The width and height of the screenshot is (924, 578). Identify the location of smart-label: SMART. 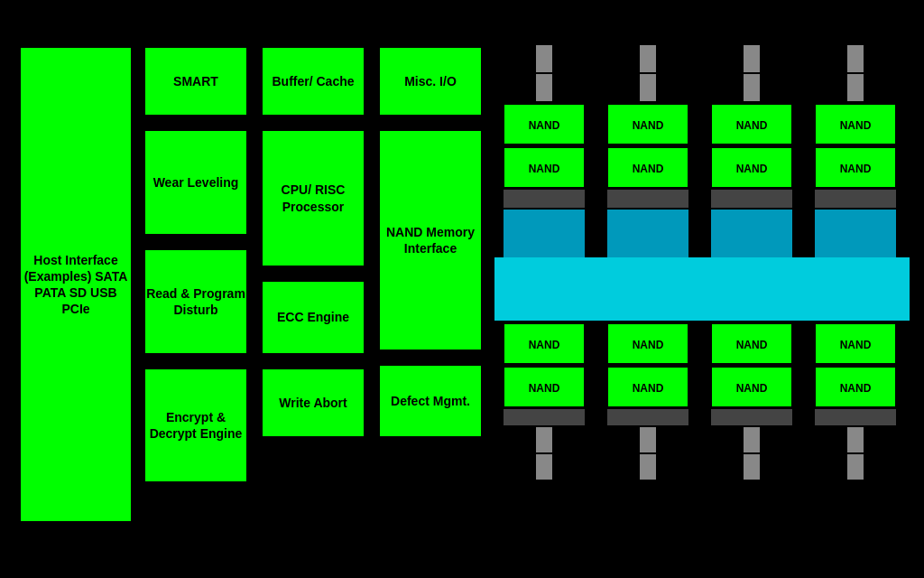
(196, 81).